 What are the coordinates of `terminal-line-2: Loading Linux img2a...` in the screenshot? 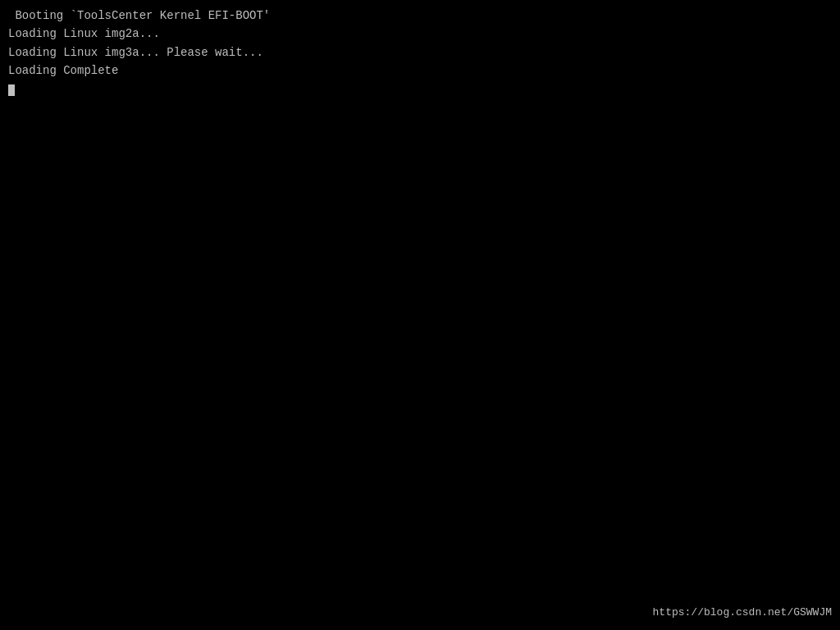 It's located at (420, 34).